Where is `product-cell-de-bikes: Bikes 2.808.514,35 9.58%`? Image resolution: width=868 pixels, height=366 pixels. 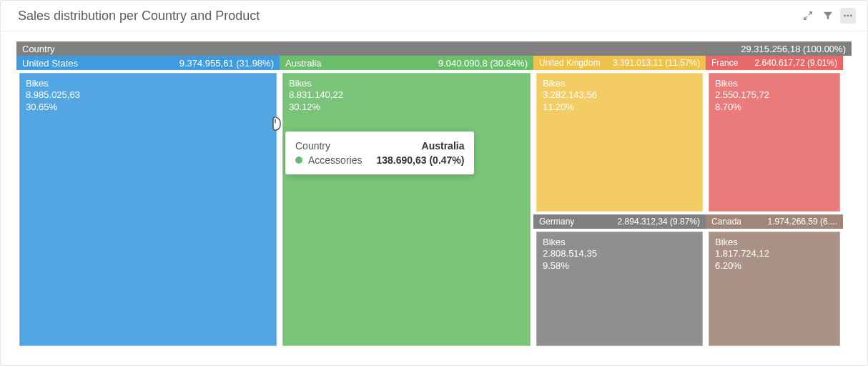 product-cell-de-bikes: Bikes 2.808.514,35 9.58% is located at coordinates (619, 289).